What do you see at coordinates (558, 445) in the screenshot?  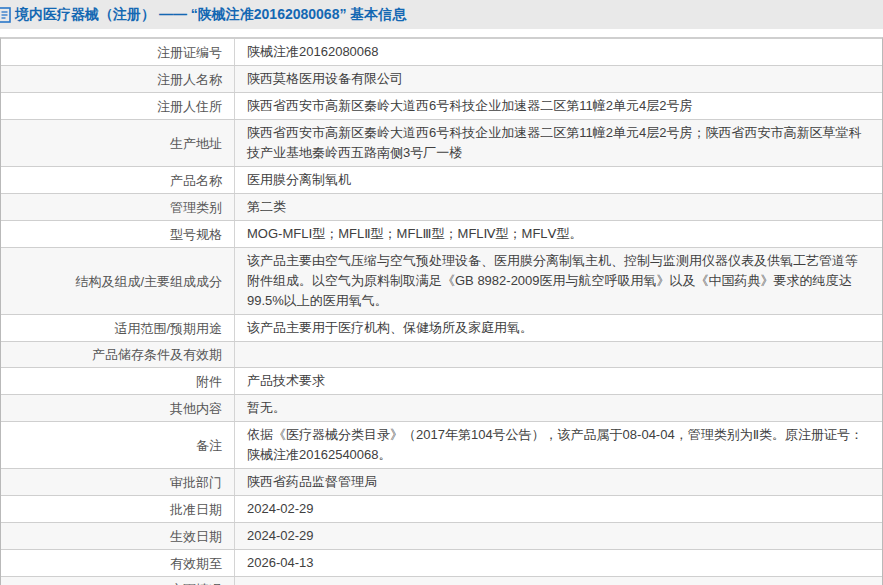 I see `row-value: 依据《医疗器械分类目录》（2017年第104号公告），该产品属于08-04-04…` at bounding box center [558, 445].